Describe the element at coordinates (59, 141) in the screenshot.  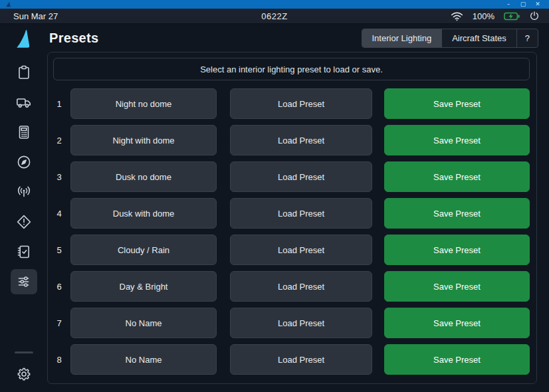
I see `preset-number: 2` at that location.